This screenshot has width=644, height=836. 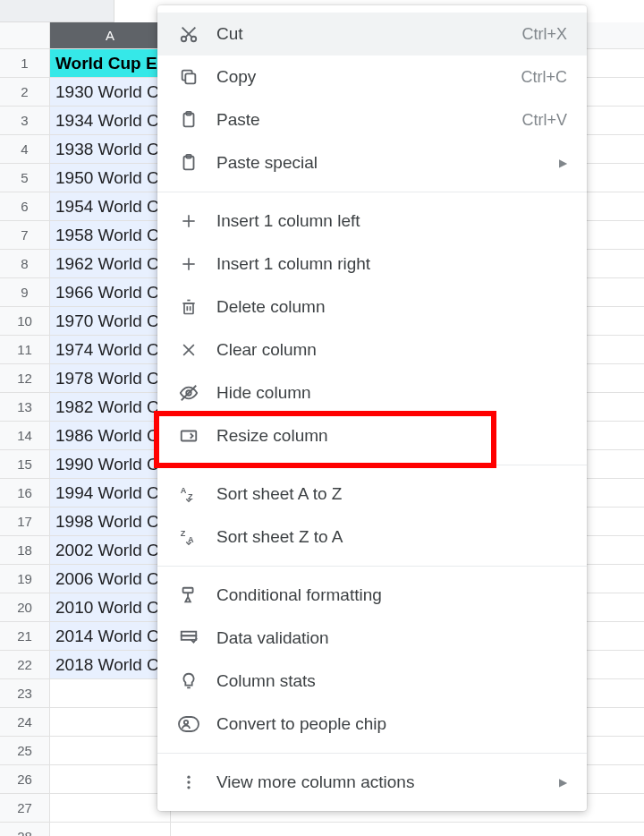 What do you see at coordinates (57, 11) in the screenshot?
I see `toolbar-area` at bounding box center [57, 11].